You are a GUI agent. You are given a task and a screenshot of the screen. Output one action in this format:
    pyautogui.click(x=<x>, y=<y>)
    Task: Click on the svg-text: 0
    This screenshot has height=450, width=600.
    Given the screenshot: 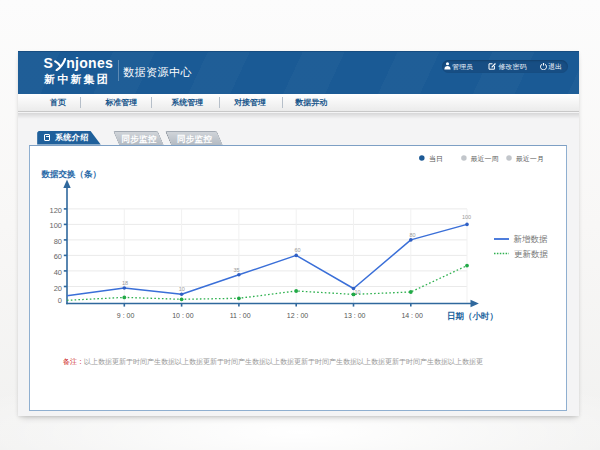 What is the action you would take?
    pyautogui.click(x=60, y=300)
    